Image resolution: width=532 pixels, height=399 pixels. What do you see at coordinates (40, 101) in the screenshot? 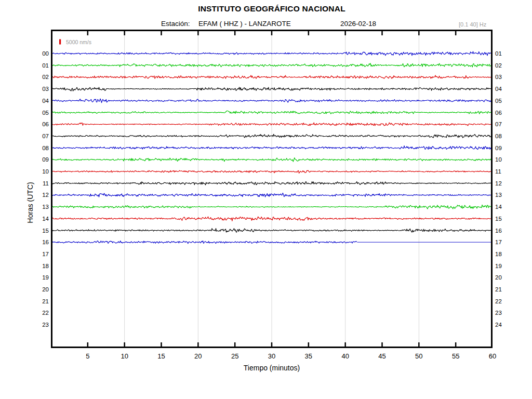
I see `hour-label-left-04: 04` at bounding box center [40, 101].